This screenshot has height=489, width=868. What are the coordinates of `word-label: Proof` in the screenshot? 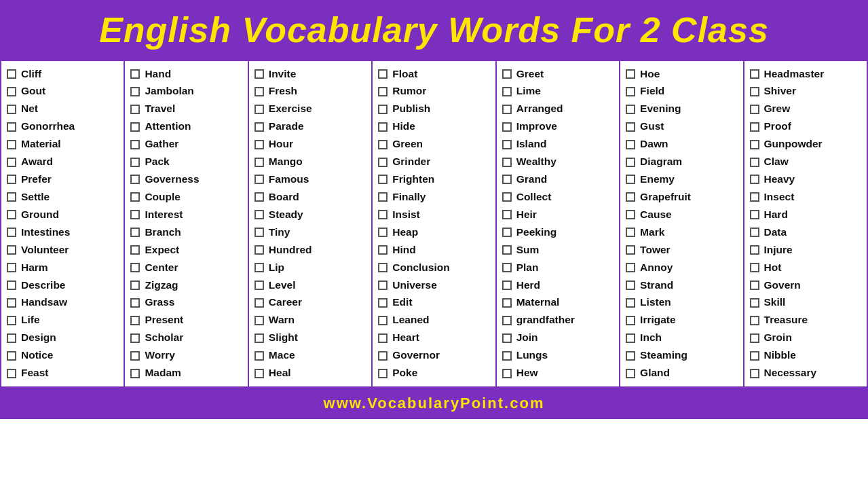 It's located at (778, 126).